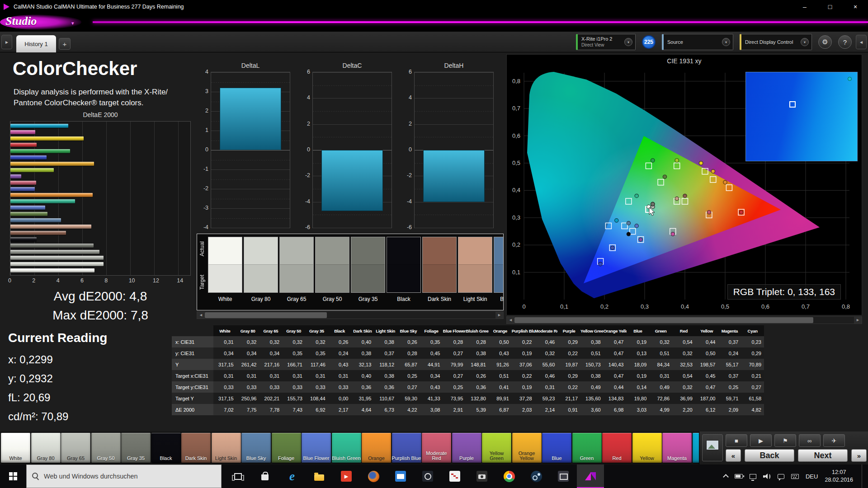 The width and height of the screenshot is (868, 488). Describe the element at coordinates (647, 448) in the screenshot. I see `patch-tile-yellow: Yellow` at that location.